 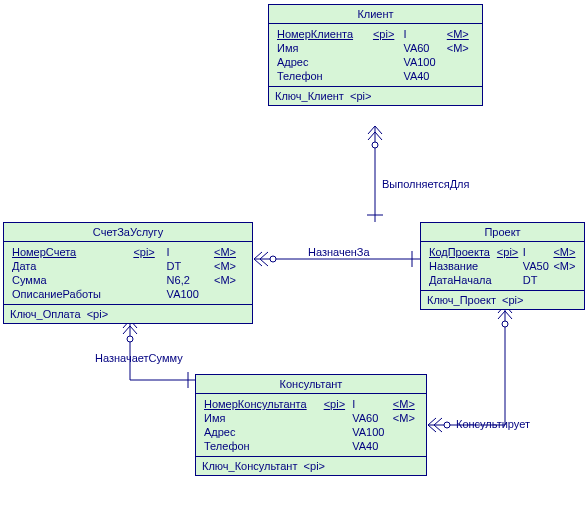 What do you see at coordinates (376, 55) in the screenshot?
I see `entity-client: Клиент НомерКлиента<pi>I<M> ИмяVA60<M> А…` at bounding box center [376, 55].